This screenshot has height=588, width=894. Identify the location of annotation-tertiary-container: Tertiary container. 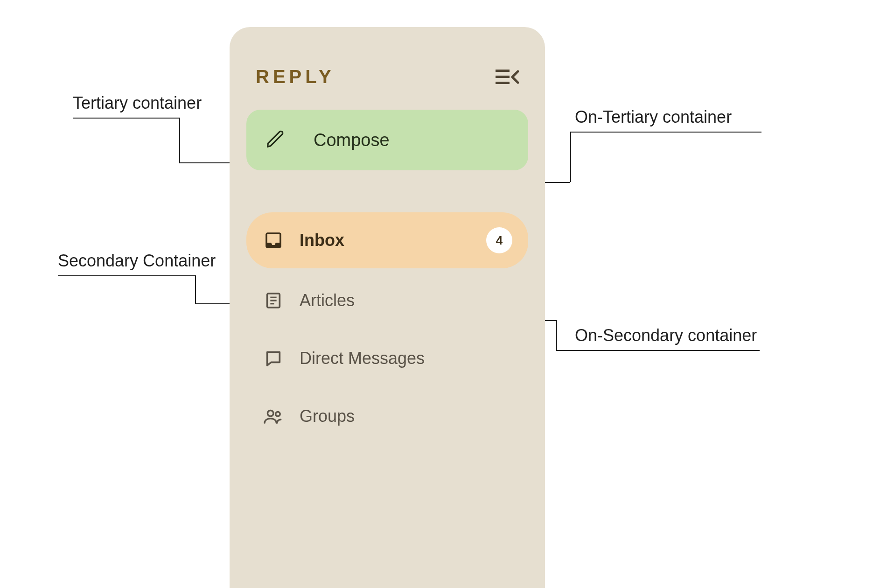
(137, 103).